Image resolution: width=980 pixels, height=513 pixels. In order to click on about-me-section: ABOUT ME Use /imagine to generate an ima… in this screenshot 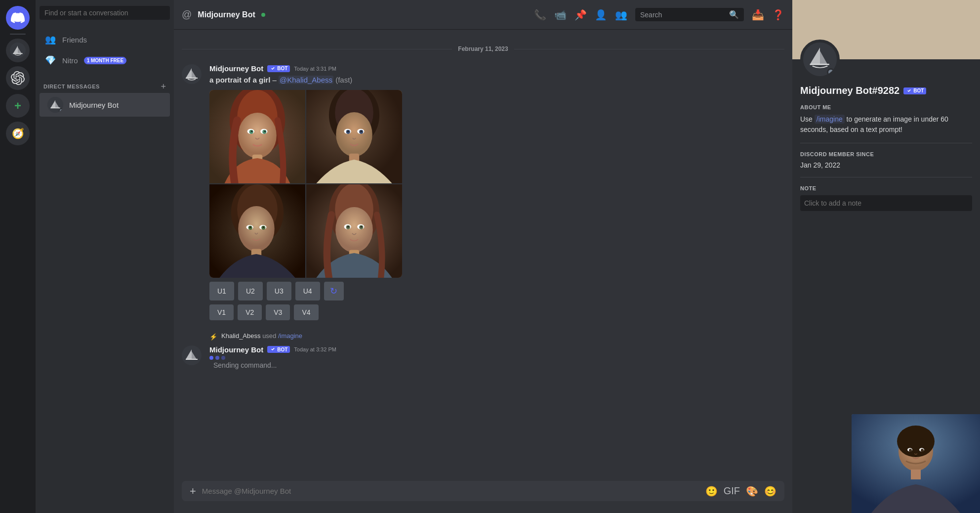, I will do `click(886, 124)`.